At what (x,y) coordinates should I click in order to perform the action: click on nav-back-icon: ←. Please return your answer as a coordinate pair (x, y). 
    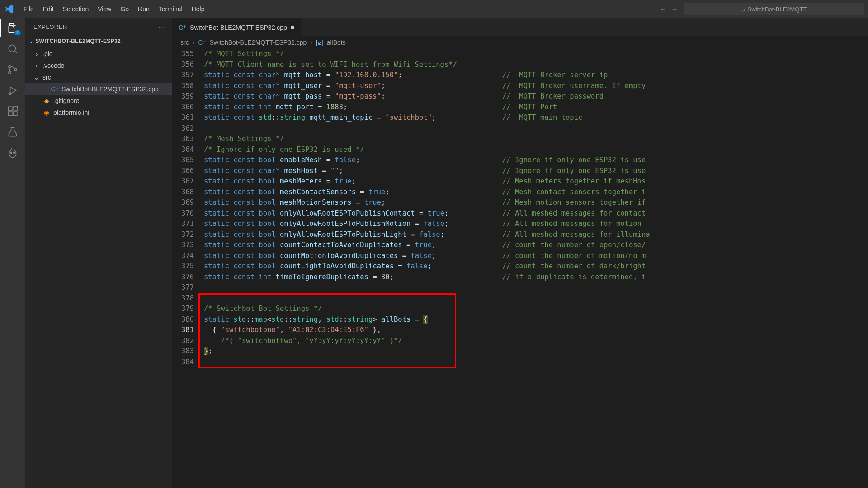
    Looking at the image, I should click on (663, 9).